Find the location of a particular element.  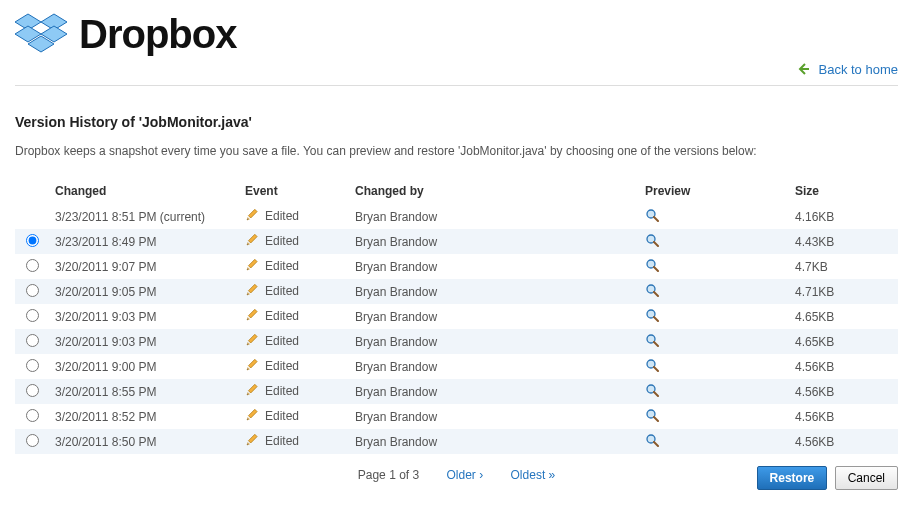

back-to-home-link: Back to home is located at coordinates (859, 70).